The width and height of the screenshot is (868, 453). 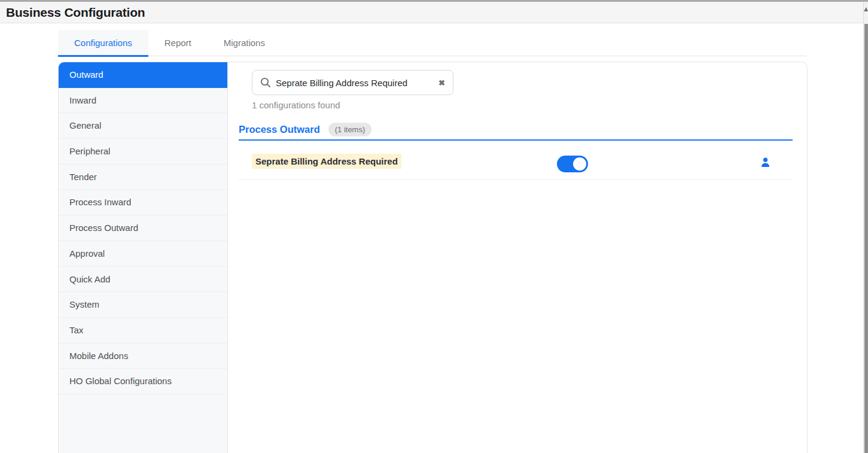 What do you see at coordinates (327, 162) in the screenshot?
I see `config-label-highlighted: Seprate Billing Address Required` at bounding box center [327, 162].